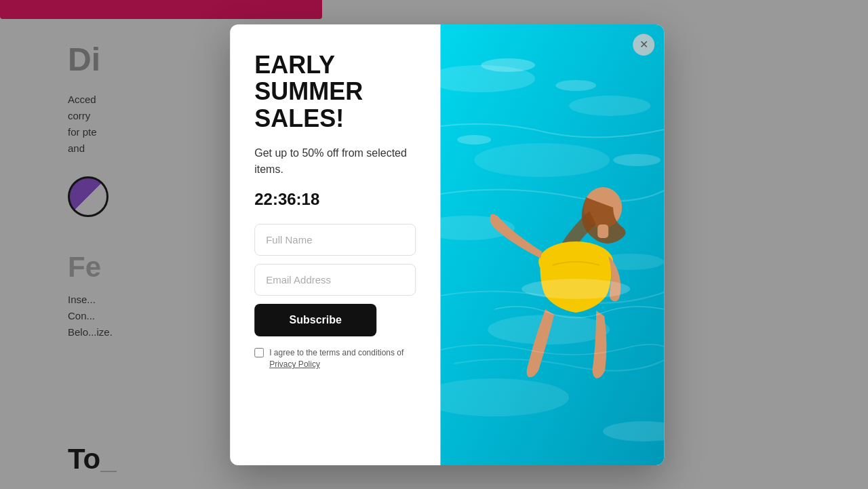 This screenshot has height=489, width=868. Describe the element at coordinates (315, 320) in the screenshot. I see `subscribe-button: Subscribe` at that location.